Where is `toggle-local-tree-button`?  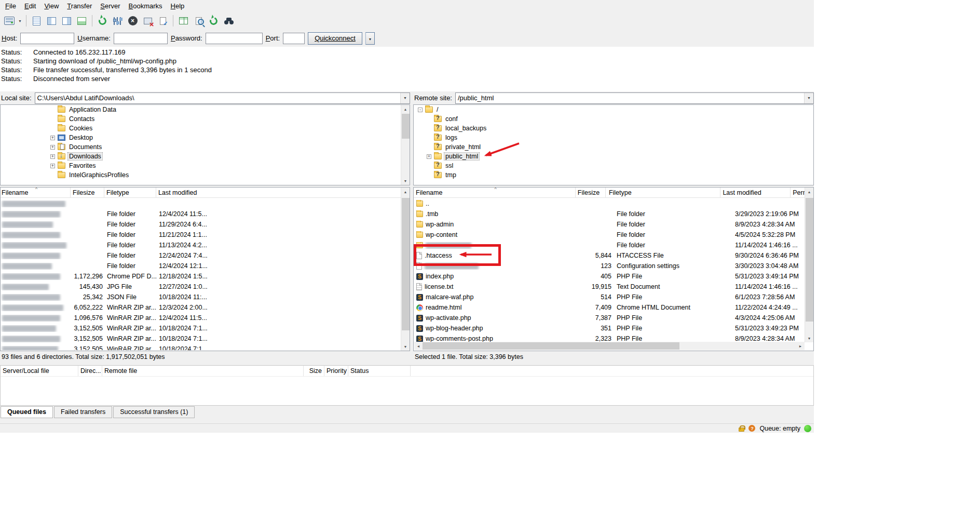 toggle-local-tree-button is located at coordinates (52, 21).